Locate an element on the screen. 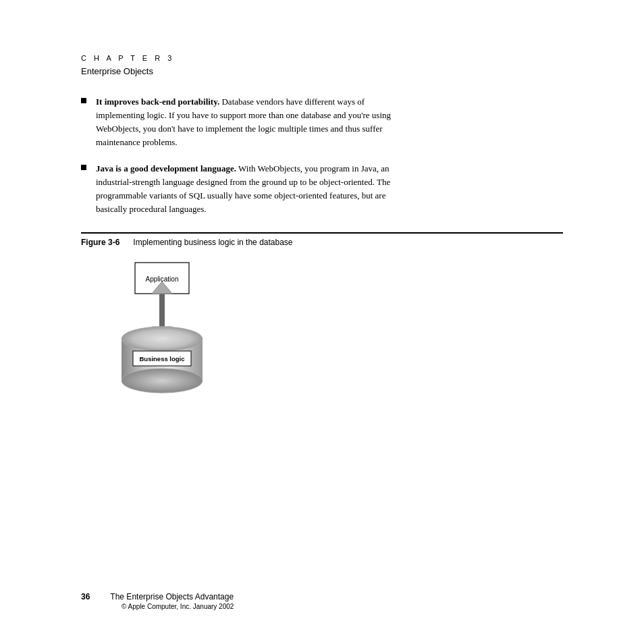 This screenshot has height=644, width=644. figure-caption: Implementing business logic in the datab… is located at coordinates (213, 242).